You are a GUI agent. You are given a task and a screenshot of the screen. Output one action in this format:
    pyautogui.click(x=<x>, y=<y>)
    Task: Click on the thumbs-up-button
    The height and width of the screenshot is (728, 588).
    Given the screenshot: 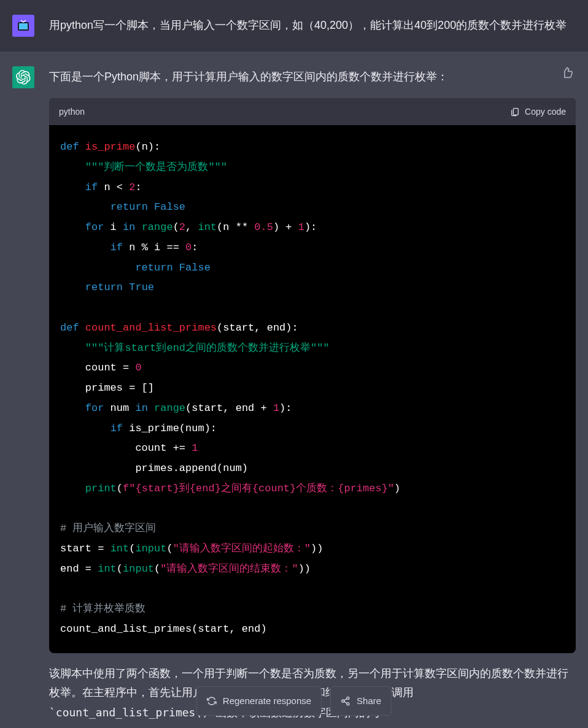 What is the action you would take?
    pyautogui.click(x=567, y=75)
    